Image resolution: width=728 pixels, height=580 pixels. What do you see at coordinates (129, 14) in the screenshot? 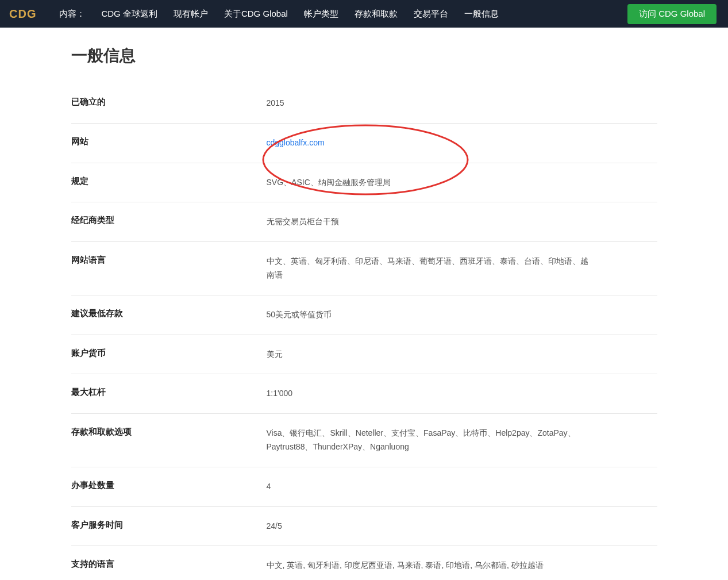
I see `nav-link-rebate: CDG 全球返利` at bounding box center [129, 14].